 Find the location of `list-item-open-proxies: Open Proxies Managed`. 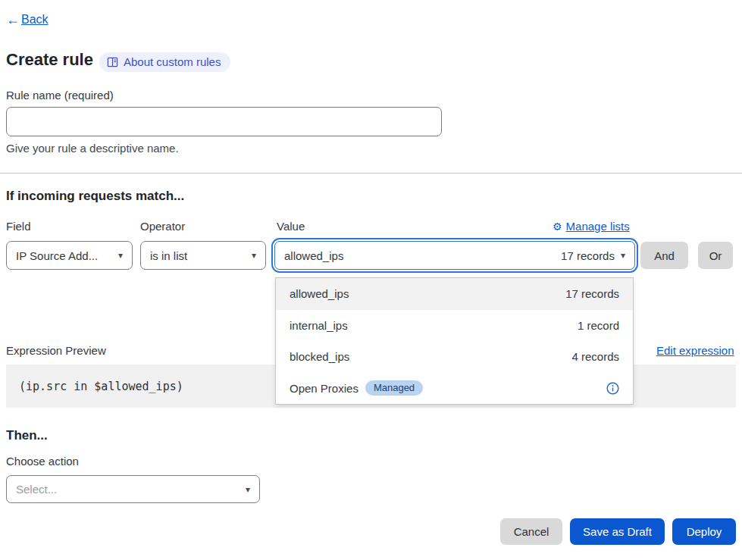

list-item-open-proxies: Open Proxies Managed is located at coordinates (455, 389).